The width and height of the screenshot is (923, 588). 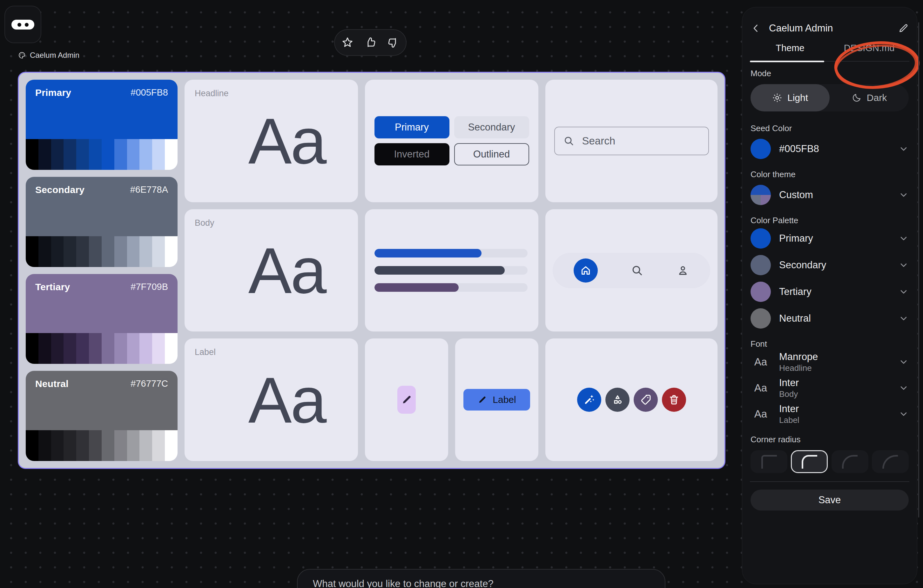 I want to click on thumbs-up-icon, so click(x=370, y=43).